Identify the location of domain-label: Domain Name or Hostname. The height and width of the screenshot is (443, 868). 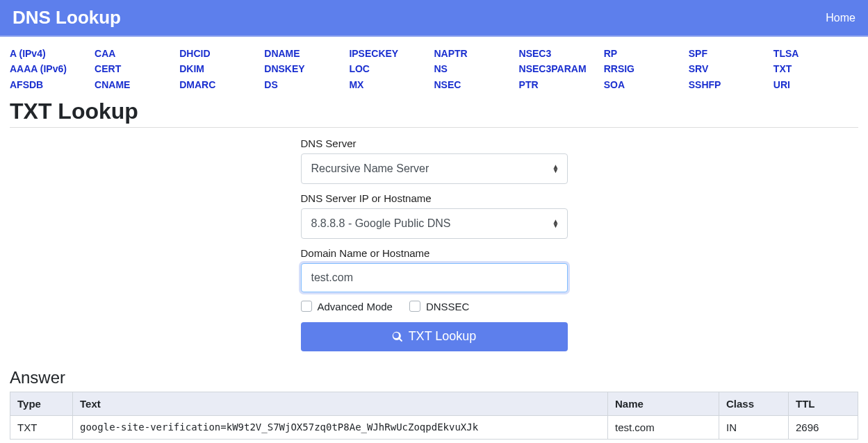
(434, 253).